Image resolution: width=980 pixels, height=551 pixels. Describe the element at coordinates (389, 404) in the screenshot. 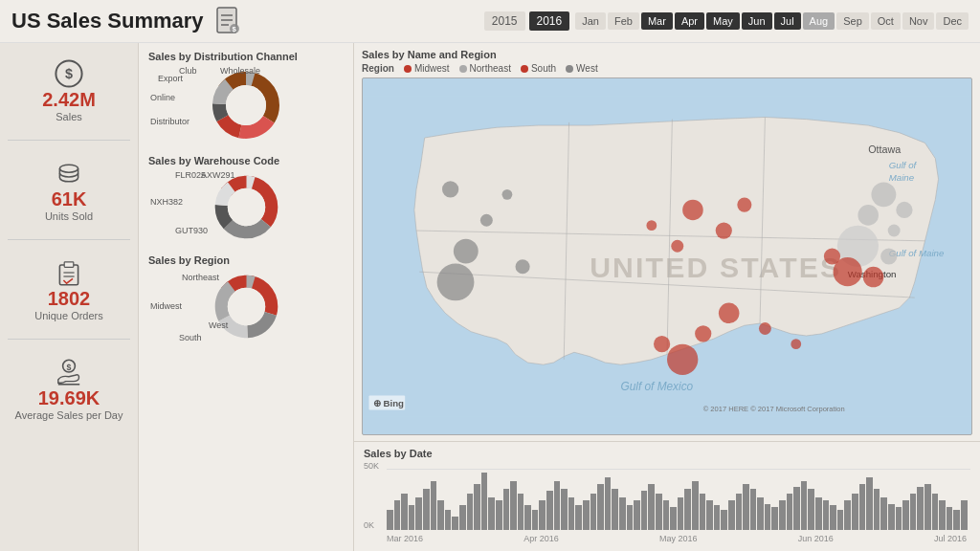

I see `bing-logo-text: ⊕ Bing` at that location.